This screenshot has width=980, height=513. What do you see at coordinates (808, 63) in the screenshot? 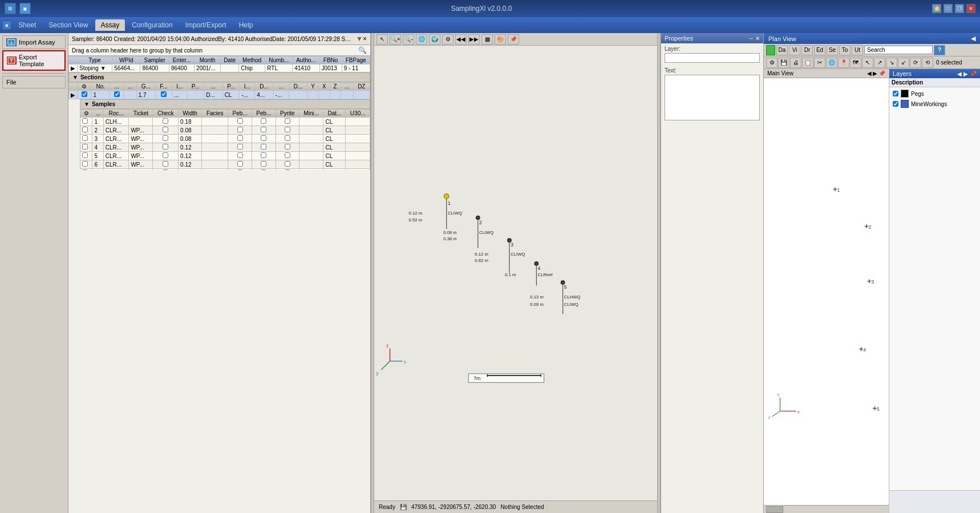
I see `plan-tb-4: 📋` at bounding box center [808, 63].